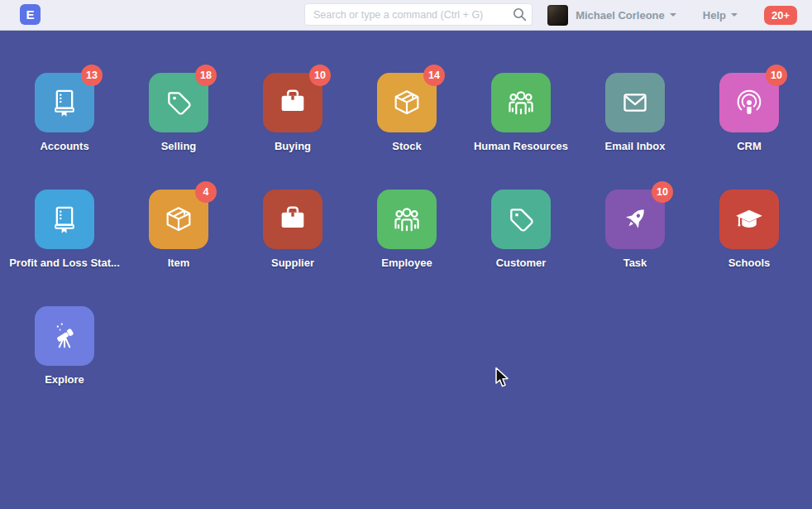 This screenshot has width=812, height=509. I want to click on module-tile-task: 10 Task, so click(635, 230).